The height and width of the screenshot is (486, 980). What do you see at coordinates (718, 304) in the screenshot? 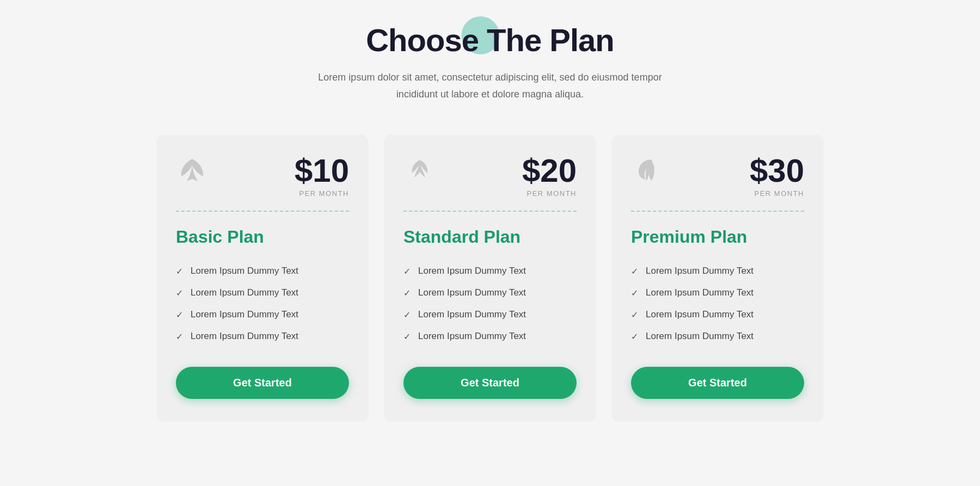
I see `premium-features-list: ✓ Lorem Ipsum Dummy Text ✓ Lorem Ipsum D…` at bounding box center [718, 304].